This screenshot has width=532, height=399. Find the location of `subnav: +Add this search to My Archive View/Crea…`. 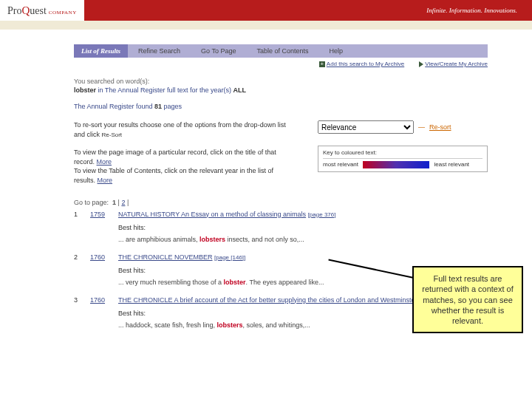

subnav: +Add this search to My Archive View/Crea… is located at coordinates (281, 64).